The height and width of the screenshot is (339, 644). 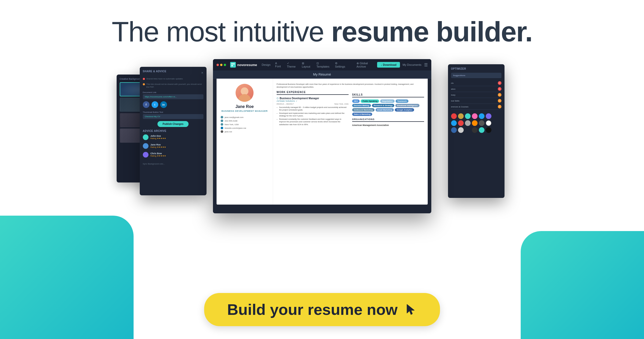 What do you see at coordinates (322, 309) in the screenshot?
I see `cta-section: Build your resume now` at bounding box center [322, 309].